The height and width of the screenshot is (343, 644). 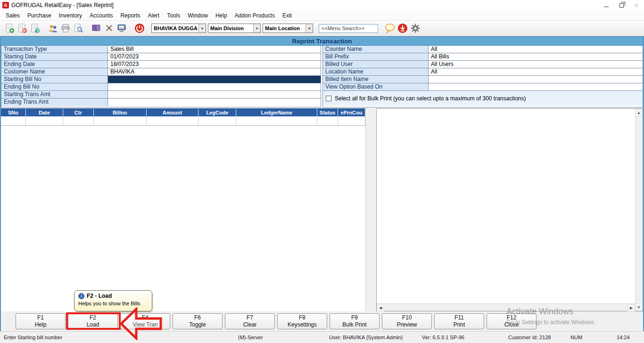 I want to click on view-option-based-on-value, so click(x=536, y=87).